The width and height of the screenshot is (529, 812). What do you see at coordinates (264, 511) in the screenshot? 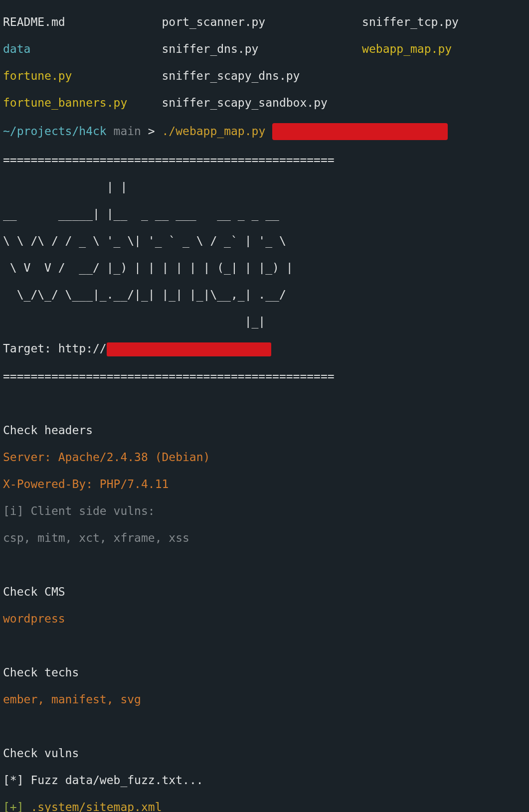
I see `client-vulns-info: [i] Client side vulns:` at bounding box center [264, 511].